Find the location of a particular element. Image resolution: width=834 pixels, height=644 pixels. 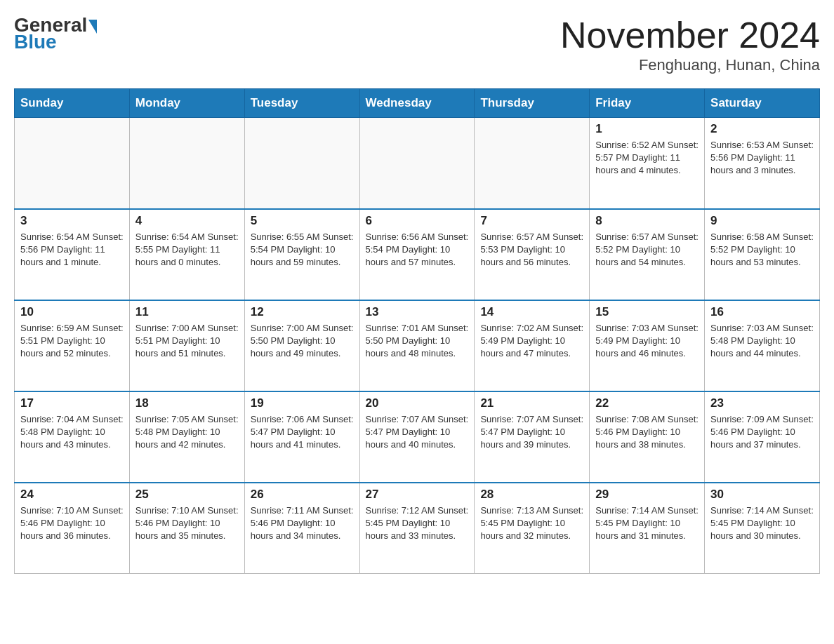

calendar-cell: 2Sunrise: 6:53 AM Sunset: 5:56 PM Daylig… is located at coordinates (762, 163).